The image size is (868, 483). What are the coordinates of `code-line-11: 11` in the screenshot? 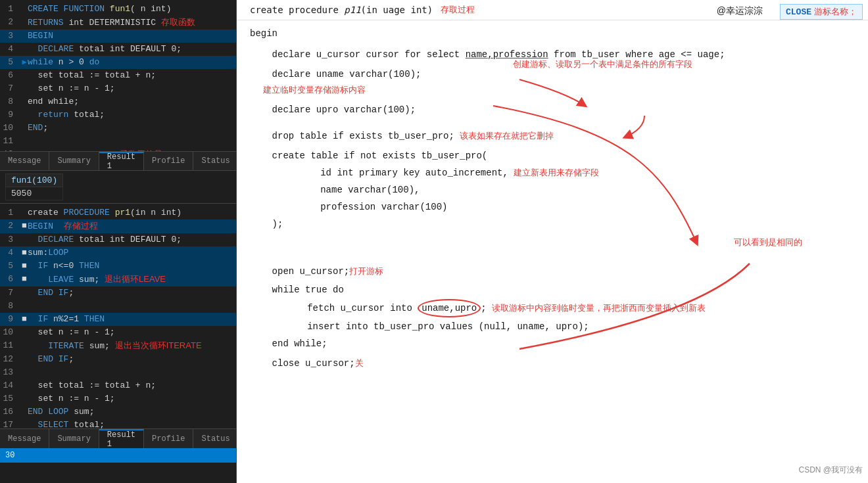 It's located at (118, 141).